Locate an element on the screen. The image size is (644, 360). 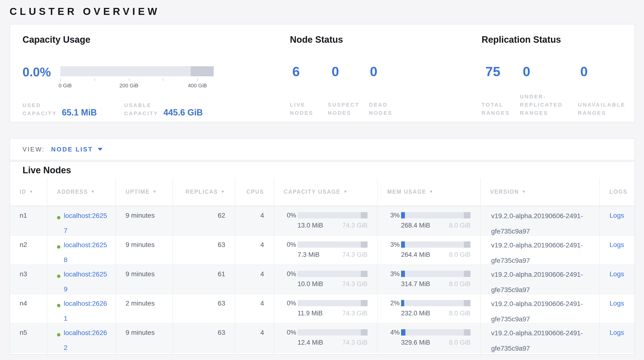
mem-usage-cell: 4% 329.6 MiB 8.0 GiB is located at coordinates (428, 338).